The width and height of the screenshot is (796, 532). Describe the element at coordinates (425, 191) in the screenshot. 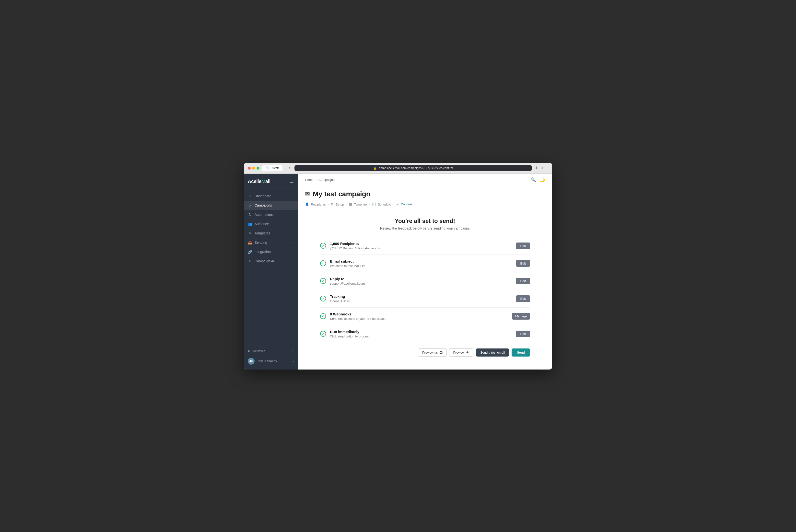

I see `page-header: ✉ My test campaign` at that location.